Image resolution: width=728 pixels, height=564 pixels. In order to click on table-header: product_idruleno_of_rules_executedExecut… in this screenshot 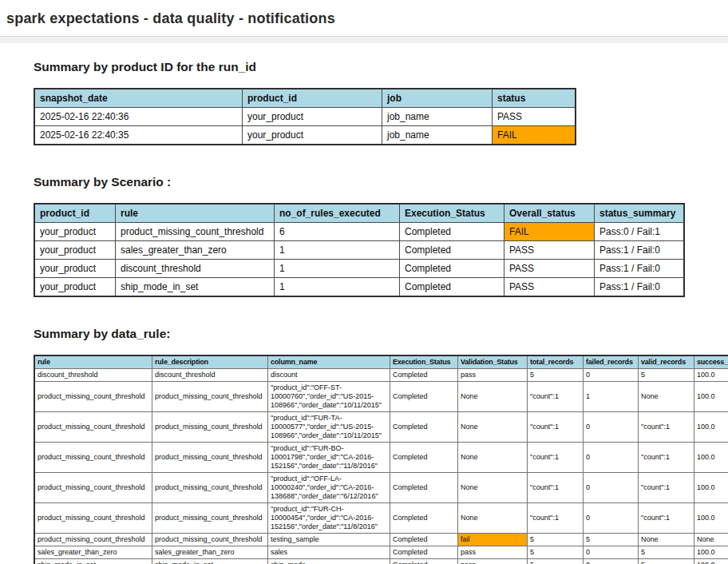, I will do `click(359, 213)`.